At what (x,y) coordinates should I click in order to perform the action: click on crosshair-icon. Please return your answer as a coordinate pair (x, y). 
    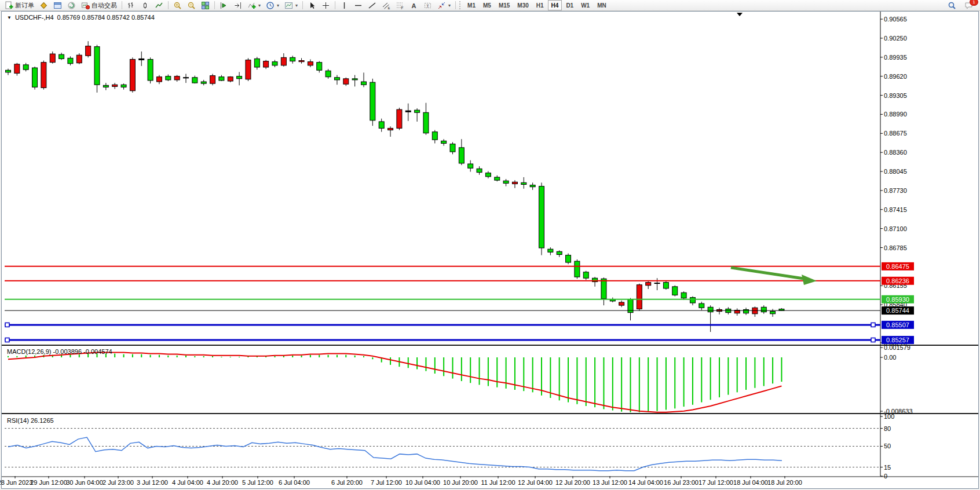
    Looking at the image, I should click on (326, 6).